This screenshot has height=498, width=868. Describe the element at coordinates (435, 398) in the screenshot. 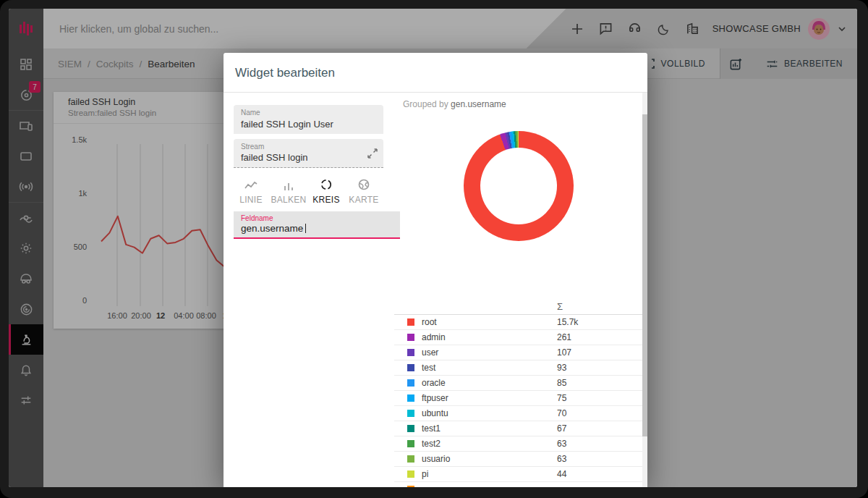

I see `legend-label: ftpuser` at that location.